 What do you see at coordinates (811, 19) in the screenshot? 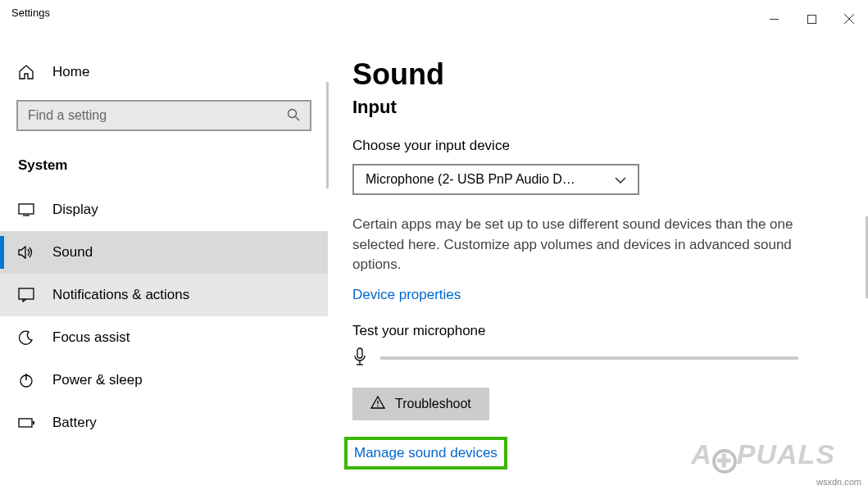
I see `window-controls` at bounding box center [811, 19].